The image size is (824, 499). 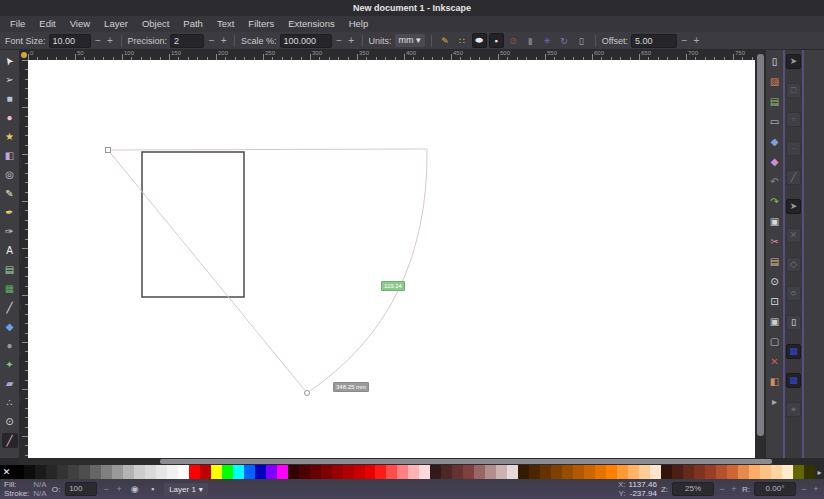 I want to click on snap-midpoints-button: ▯, so click(x=794, y=322).